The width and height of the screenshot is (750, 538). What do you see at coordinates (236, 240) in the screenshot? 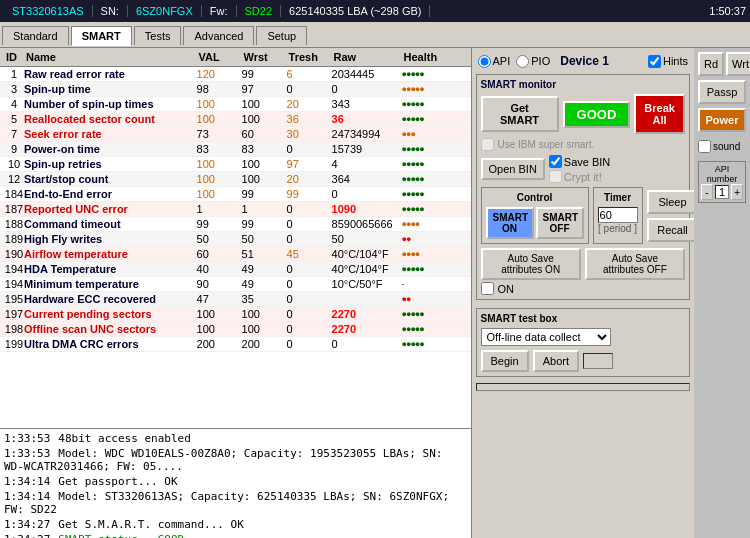
I see `table-row: 189 High Fly writes 50 50 0 50 ●●` at bounding box center [236, 240].